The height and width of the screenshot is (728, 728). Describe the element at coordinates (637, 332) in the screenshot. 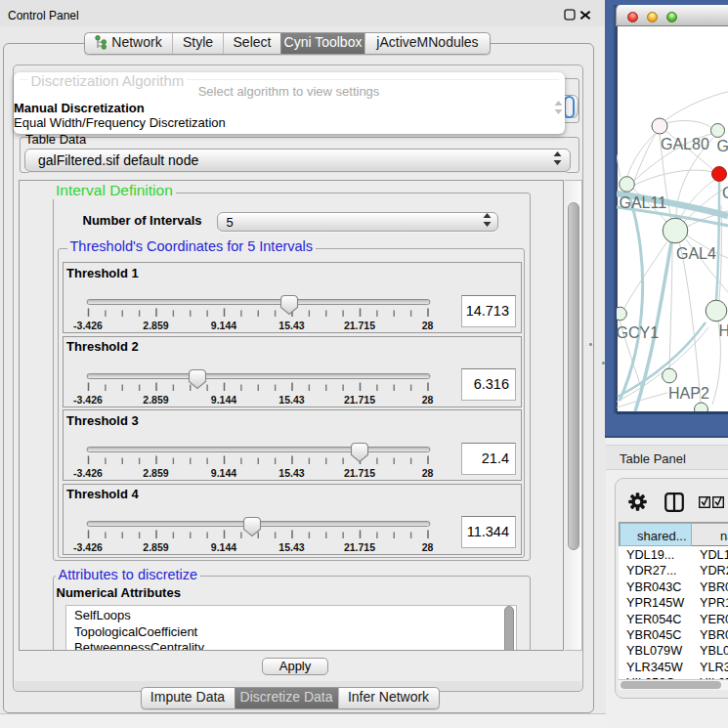

I see `svg-text: GCY1` at that location.